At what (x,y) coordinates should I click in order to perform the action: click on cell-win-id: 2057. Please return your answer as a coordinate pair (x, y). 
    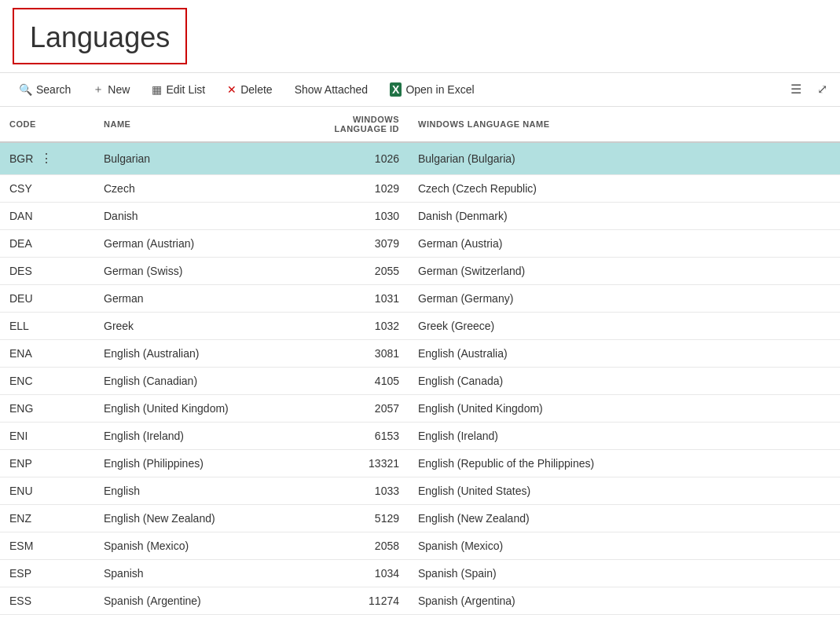
    Looking at the image, I should click on (361, 408).